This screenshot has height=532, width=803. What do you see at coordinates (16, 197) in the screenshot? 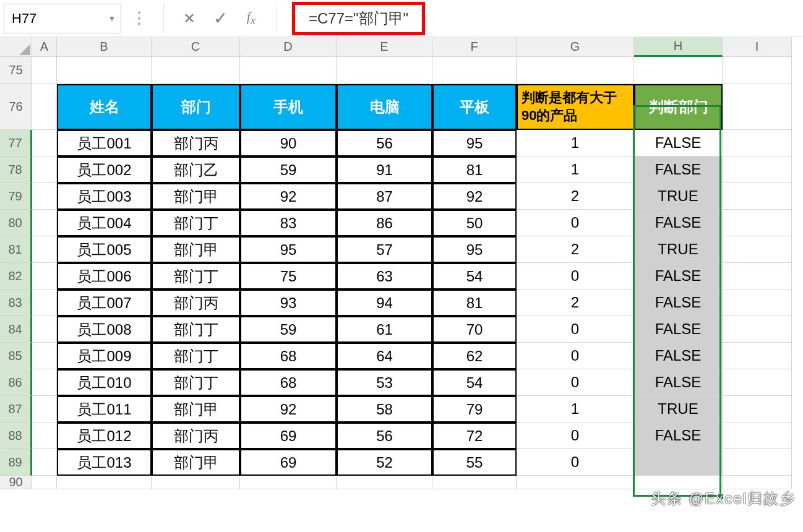
I see `row-header-79: 79` at bounding box center [16, 197].